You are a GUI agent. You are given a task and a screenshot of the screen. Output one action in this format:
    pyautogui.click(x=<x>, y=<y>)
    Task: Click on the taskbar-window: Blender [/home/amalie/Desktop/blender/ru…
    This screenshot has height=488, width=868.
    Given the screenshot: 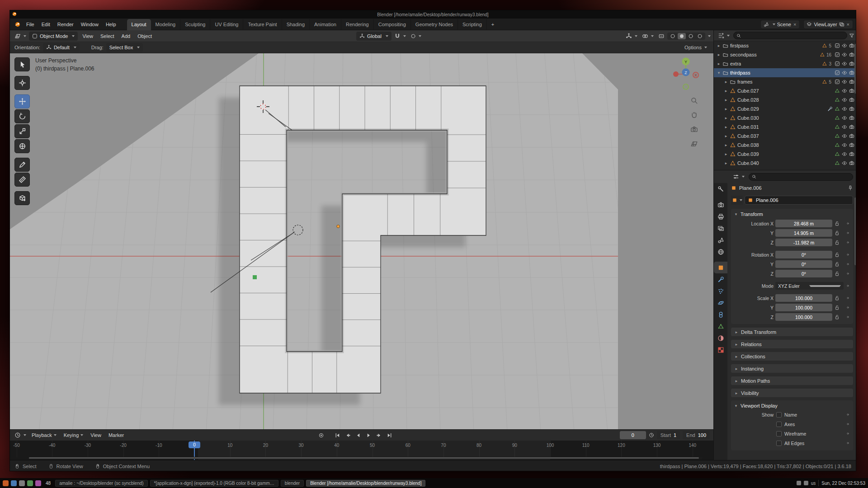 What is the action you would take?
    pyautogui.click(x=366, y=483)
    